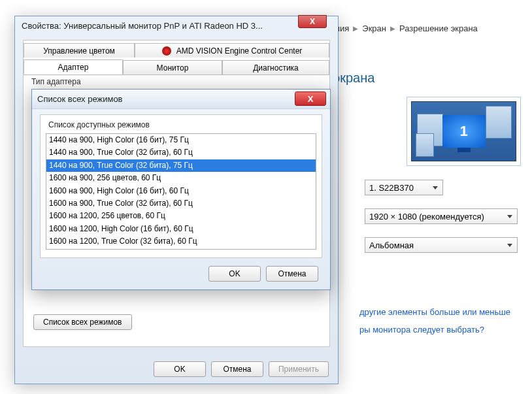 This screenshot has height=394, width=532. Describe the element at coordinates (299, 369) in the screenshot. I see `button-label: Применить` at that location.